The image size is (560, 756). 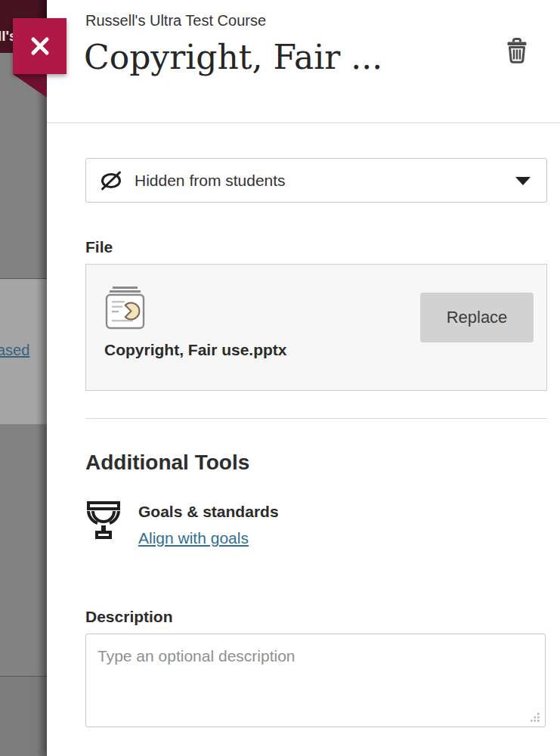 What do you see at coordinates (316, 327) in the screenshot?
I see `file-card: Copyright, Fair use.pptx Replace` at bounding box center [316, 327].